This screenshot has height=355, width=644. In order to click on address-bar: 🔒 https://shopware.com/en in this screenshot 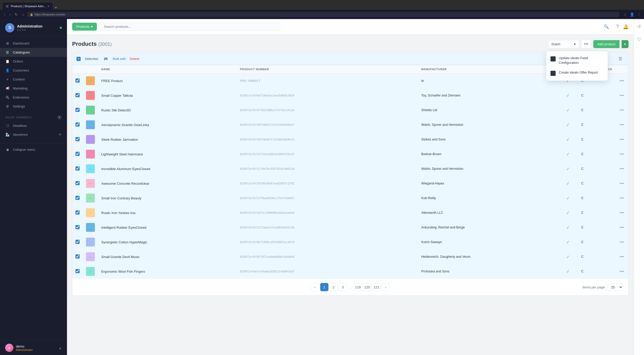, I will do `click(323, 14)`.